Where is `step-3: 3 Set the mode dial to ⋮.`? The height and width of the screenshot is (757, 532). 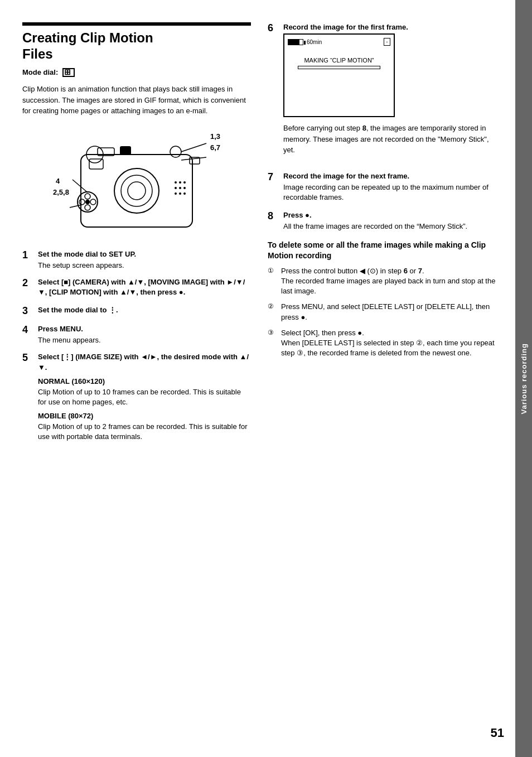 step-3: 3 Set the mode dial to ⋮. is located at coordinates (137, 311).